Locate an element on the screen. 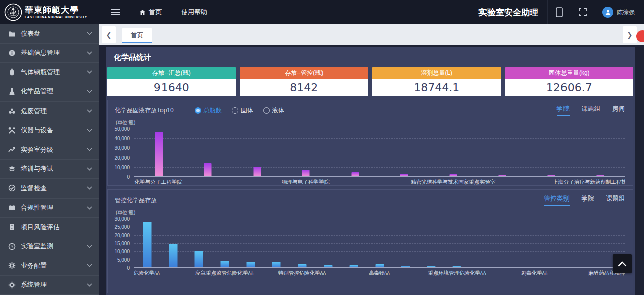 The height and width of the screenshot is (295, 644). menu-icon is located at coordinates (116, 12).